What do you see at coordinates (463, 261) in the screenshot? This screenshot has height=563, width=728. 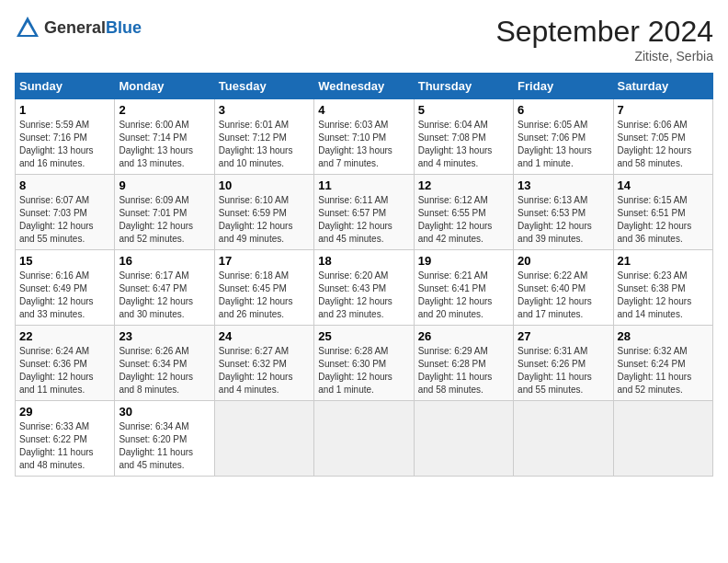 I see `day-number: 19` at bounding box center [463, 261].